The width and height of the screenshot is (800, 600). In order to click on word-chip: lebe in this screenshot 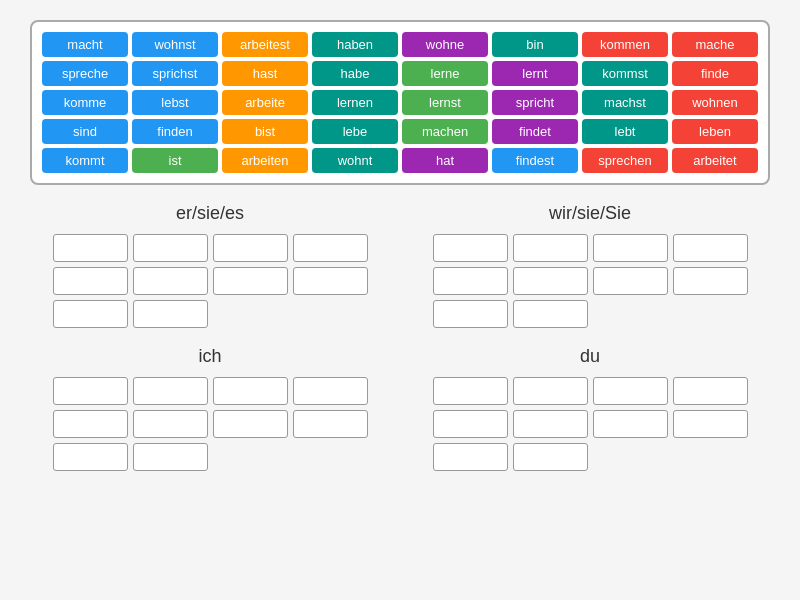, I will do `click(355, 132)`.